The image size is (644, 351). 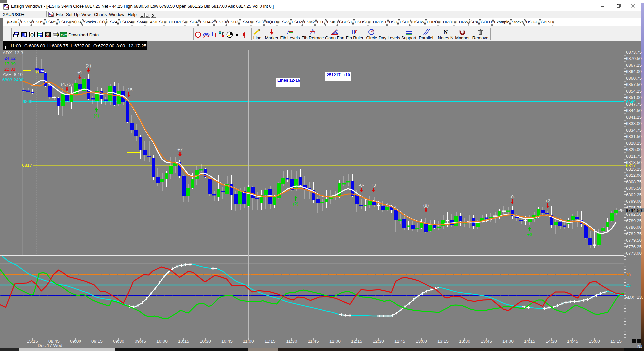 What do you see at coordinates (634, 59) in the screenshot?
I see `svg-text: 6870.50` at bounding box center [634, 59].